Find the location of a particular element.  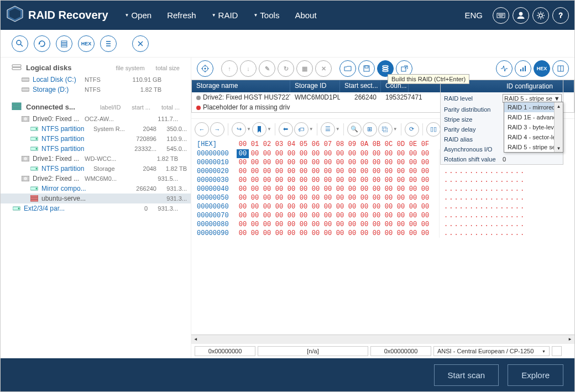

select-all-icon: ▦ is located at coordinates (305, 69).